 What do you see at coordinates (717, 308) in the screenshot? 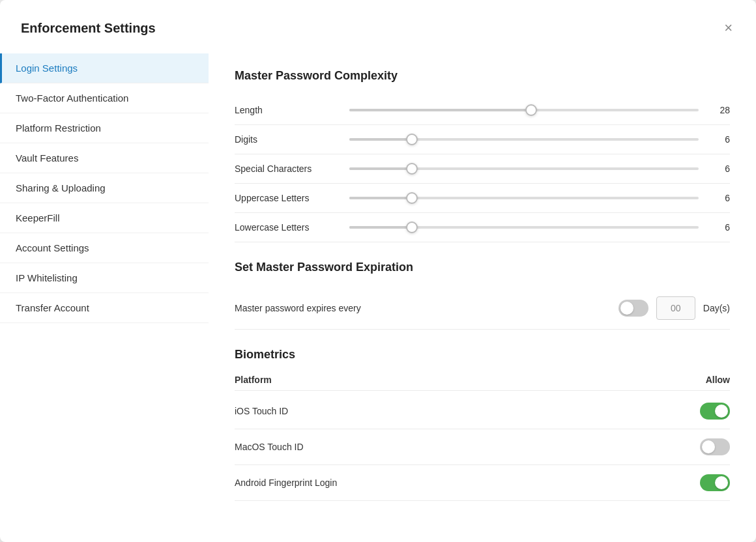
I see `days-unit: Day(s)` at bounding box center [717, 308].